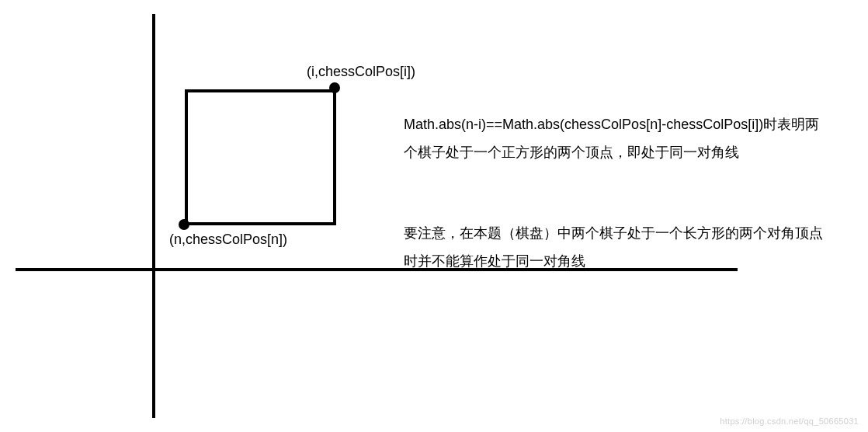 The height and width of the screenshot is (432, 868). I want to click on explanation-paragraph-1: Math.abs(n-i)==Math.abs(chessColPos[n]-c…, so click(613, 138).